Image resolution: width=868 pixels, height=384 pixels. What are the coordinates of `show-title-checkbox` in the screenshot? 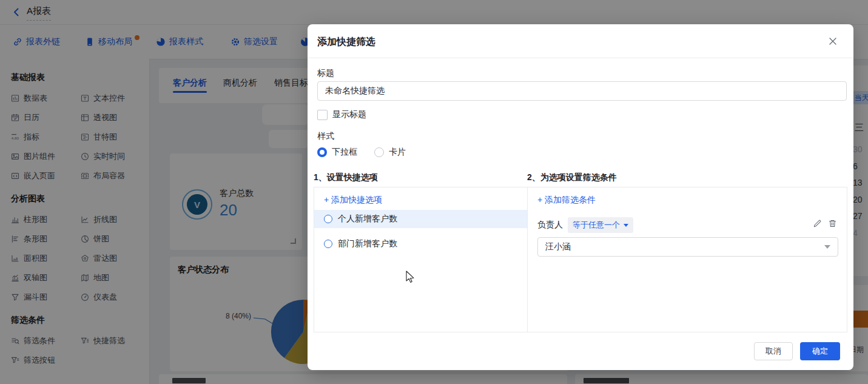 It's located at (323, 115).